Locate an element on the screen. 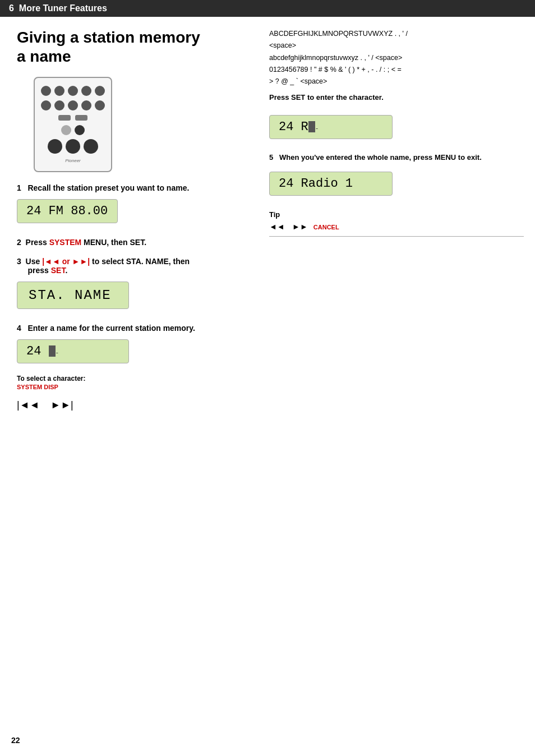  page-number: 22 is located at coordinates (16, 740).